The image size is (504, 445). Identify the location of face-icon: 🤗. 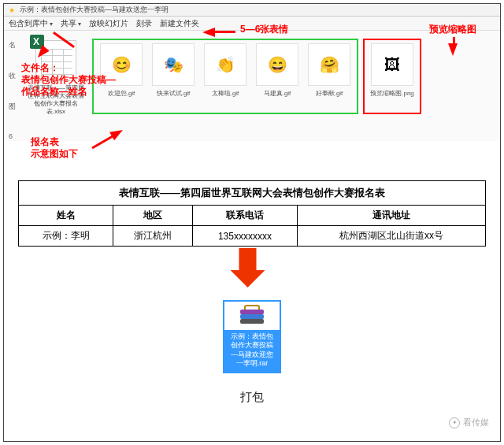
(329, 65).